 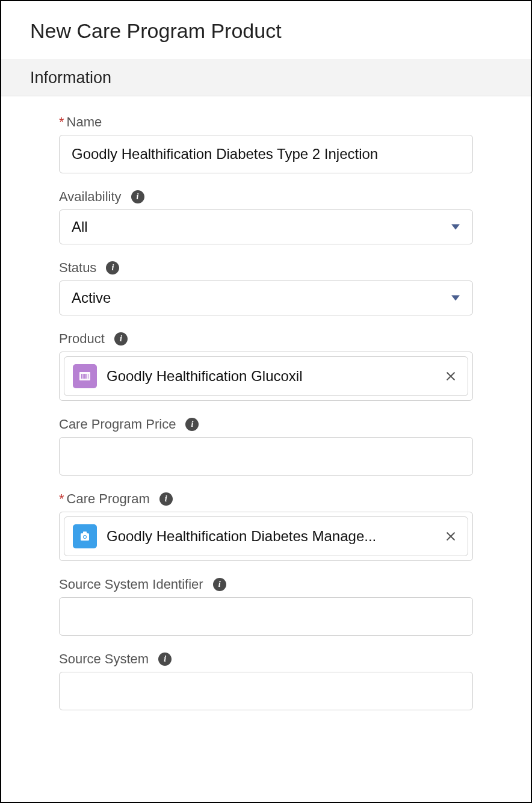 I want to click on label-name-text: Name, so click(x=84, y=122).